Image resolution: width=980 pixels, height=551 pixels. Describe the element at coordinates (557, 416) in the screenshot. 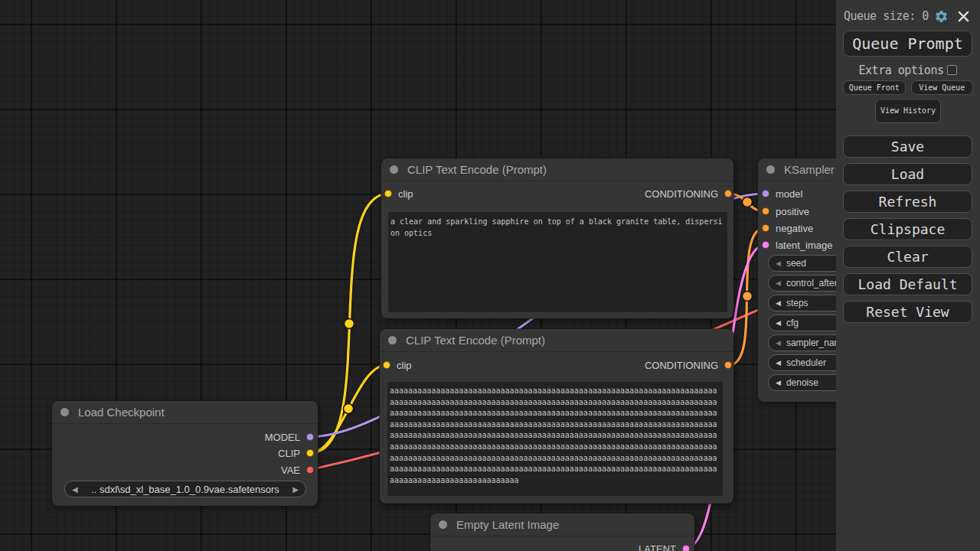

I see `node-clip-text-encode-negative: CLIP Text Encode (Prompt) clip CONDITION…` at that location.